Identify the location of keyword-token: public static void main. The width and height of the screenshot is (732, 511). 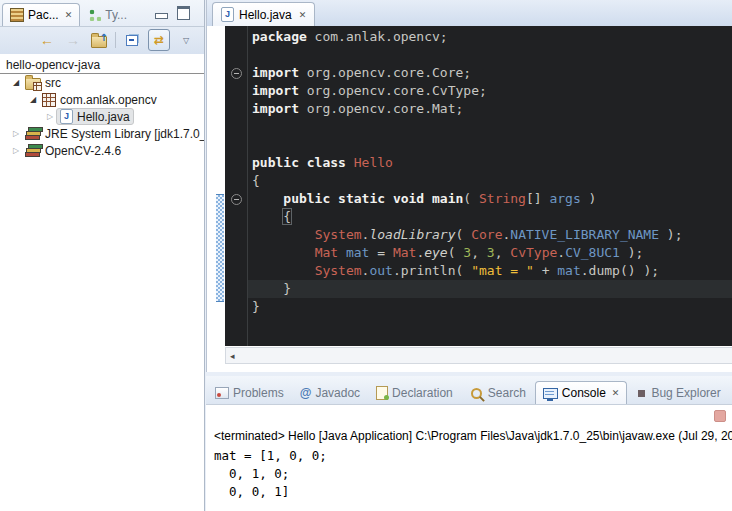
(373, 198).